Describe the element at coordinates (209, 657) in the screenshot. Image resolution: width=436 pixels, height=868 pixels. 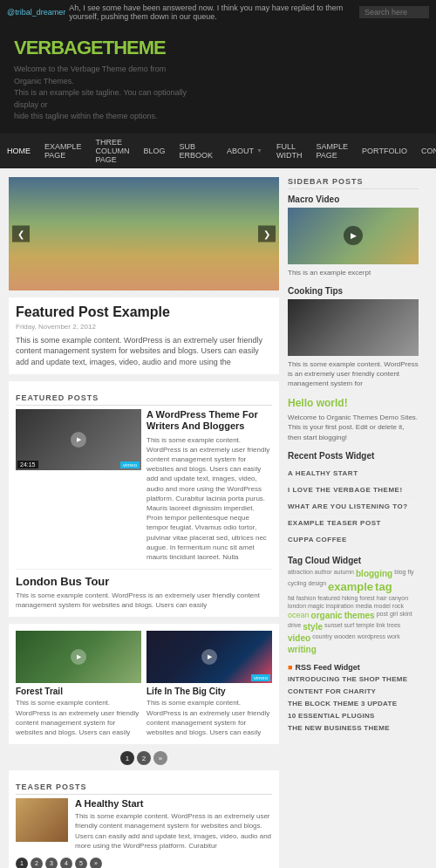
I see `life-city-thumb: vimeo` at that location.